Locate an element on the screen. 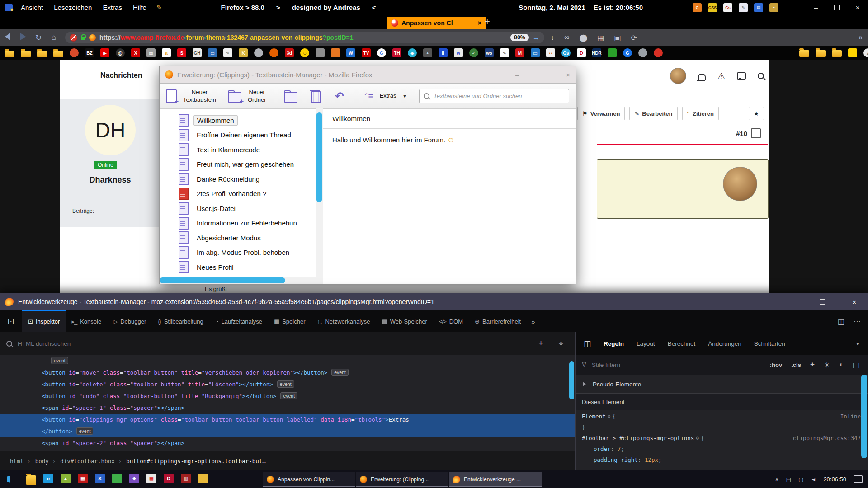 This screenshot has width=868, height=488. taskbar-app-icon: D is located at coordinates (169, 479).